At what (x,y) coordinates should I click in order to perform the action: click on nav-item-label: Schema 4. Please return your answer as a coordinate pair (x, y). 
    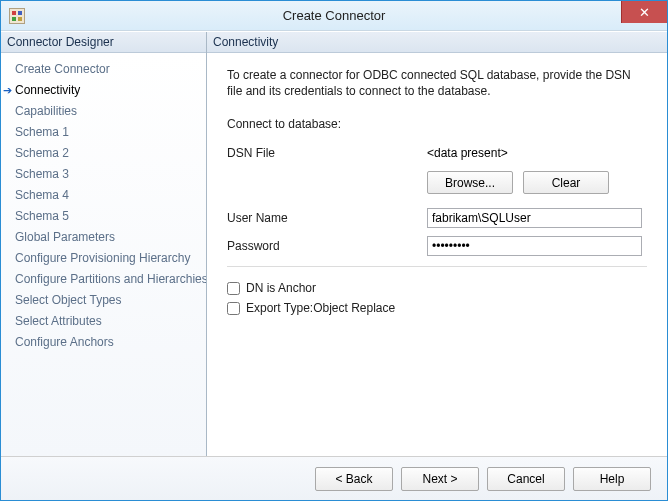
    Looking at the image, I should click on (42, 196).